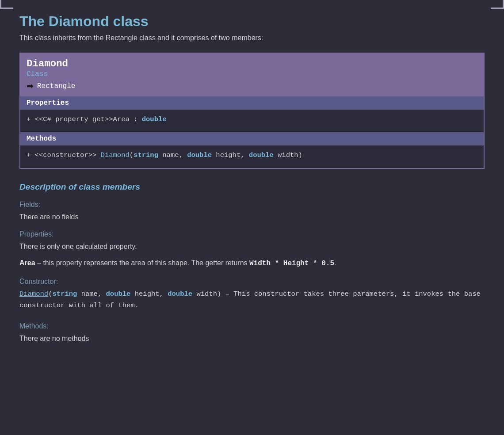  What do you see at coordinates (335, 263) in the screenshot?
I see `area-period: .` at bounding box center [335, 263].